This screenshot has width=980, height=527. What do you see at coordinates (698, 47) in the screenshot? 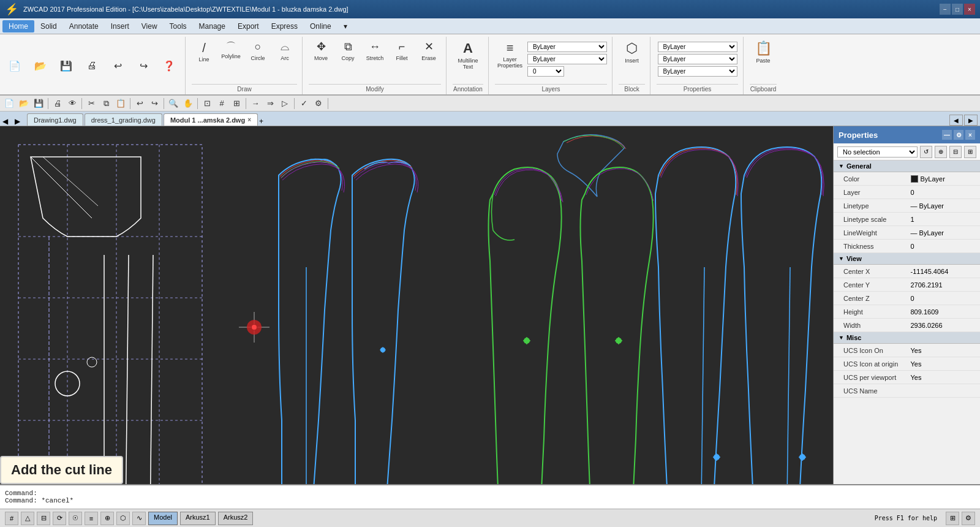
I see `prop-bylayer-1: ByLayer` at bounding box center [698, 47].